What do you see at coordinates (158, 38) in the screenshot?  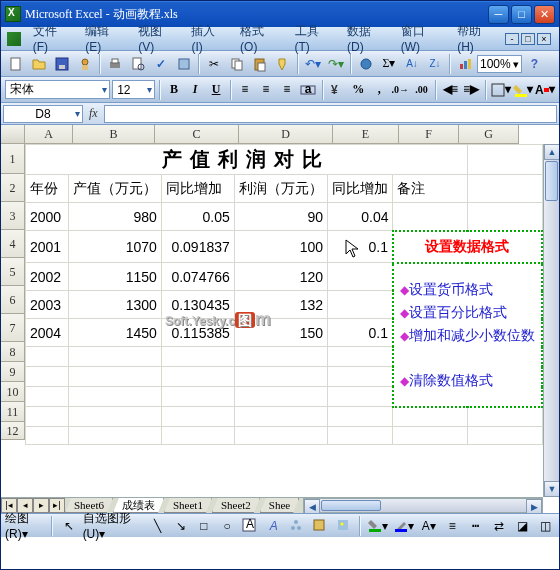 I see `menu-view: 视图(V)` at bounding box center [158, 38].